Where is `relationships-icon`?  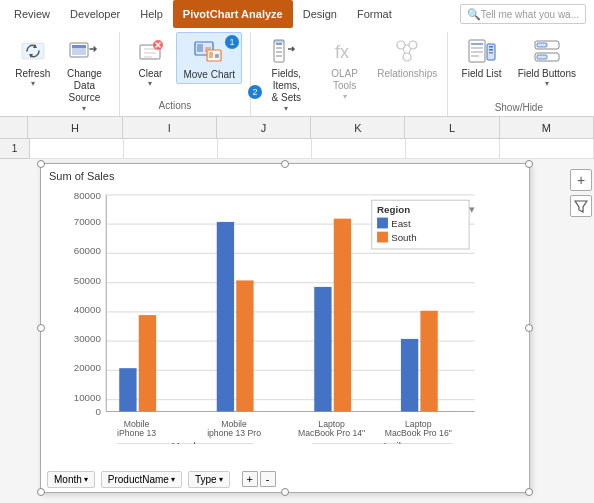 relationships-icon is located at coordinates (407, 51).